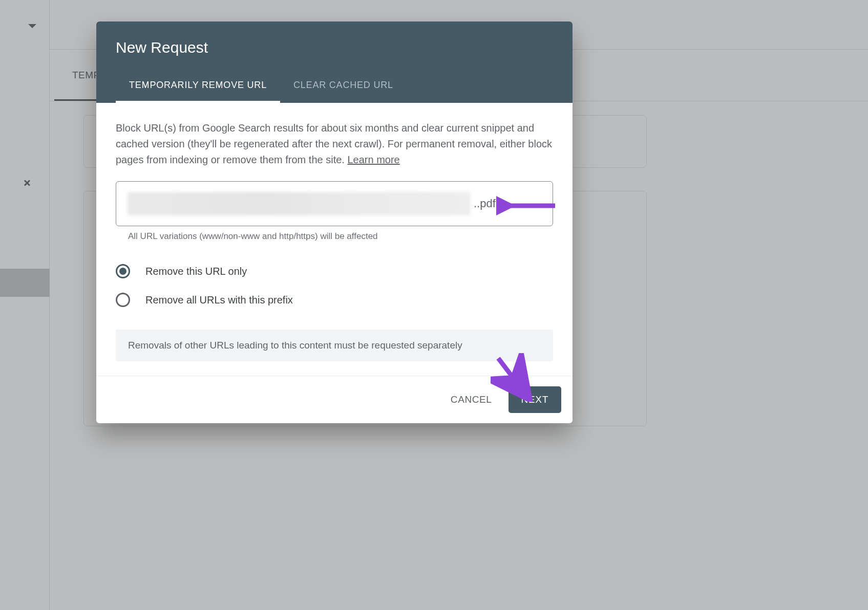  I want to click on modal-footer: CANCEL NEXT, so click(334, 399).